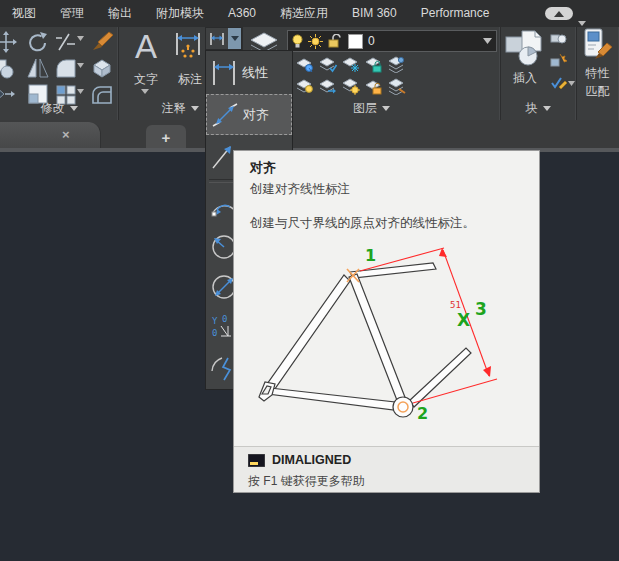 The image size is (619, 561). I want to click on text-button-label: 文字, so click(146, 80).